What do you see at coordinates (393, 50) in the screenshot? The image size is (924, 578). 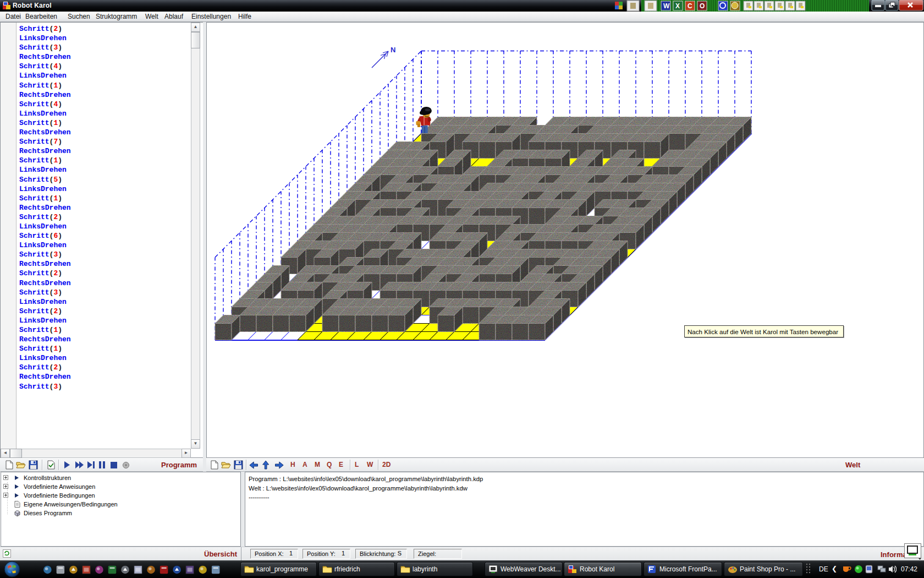 I see `svg-text: N` at bounding box center [393, 50].